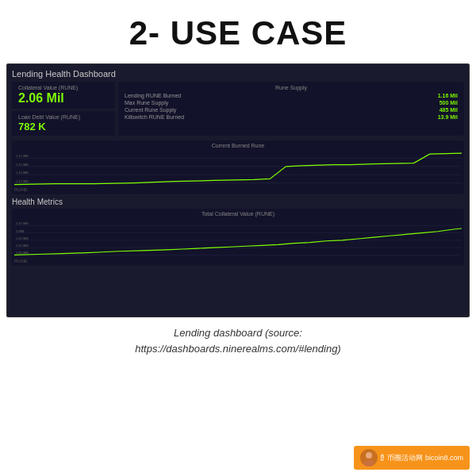 The image size is (476, 476). Describe the element at coordinates (22, 254) in the screenshot. I see `svg-text: 1.86 MM` at that location.